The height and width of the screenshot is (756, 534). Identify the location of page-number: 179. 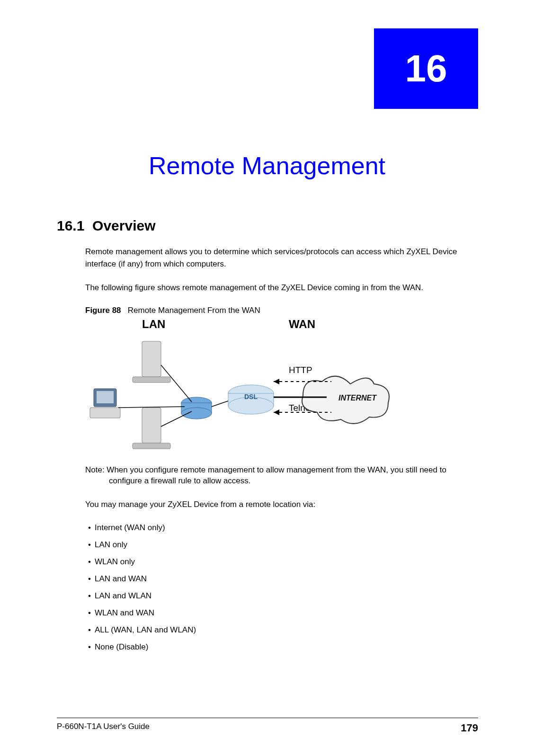
(470, 728).